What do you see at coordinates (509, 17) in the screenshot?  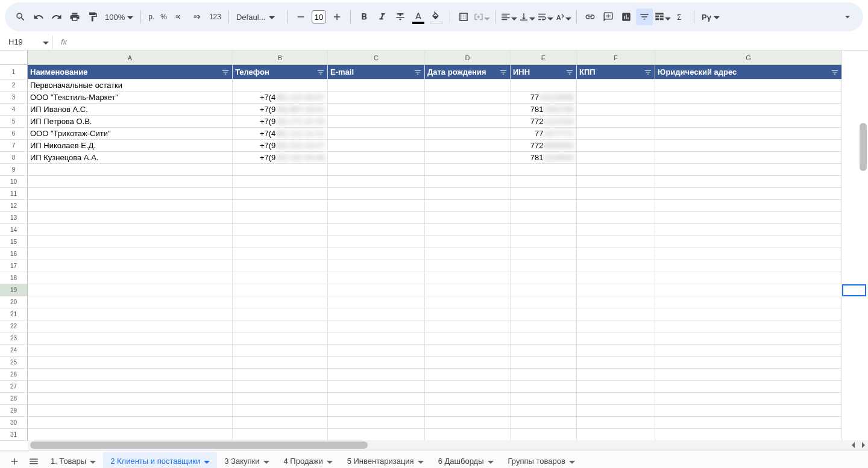 I see `halign-icon` at bounding box center [509, 17].